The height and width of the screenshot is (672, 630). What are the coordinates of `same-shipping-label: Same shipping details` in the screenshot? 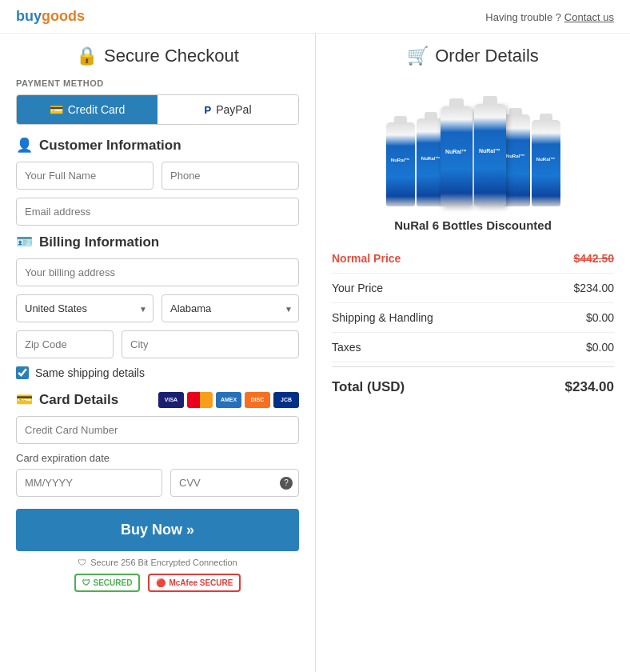 It's located at (90, 373).